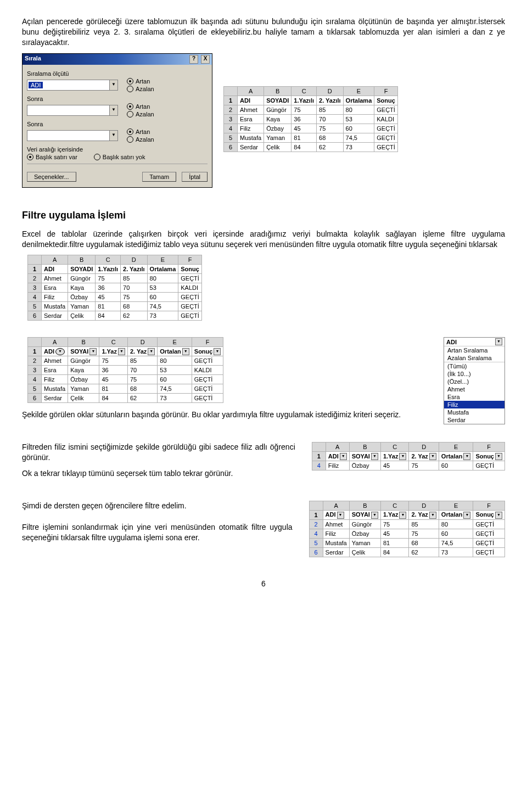 This screenshot has width=527, height=812. Describe the element at coordinates (474, 366) in the screenshot. I see `dropdown-item: (Tümü)` at that location.